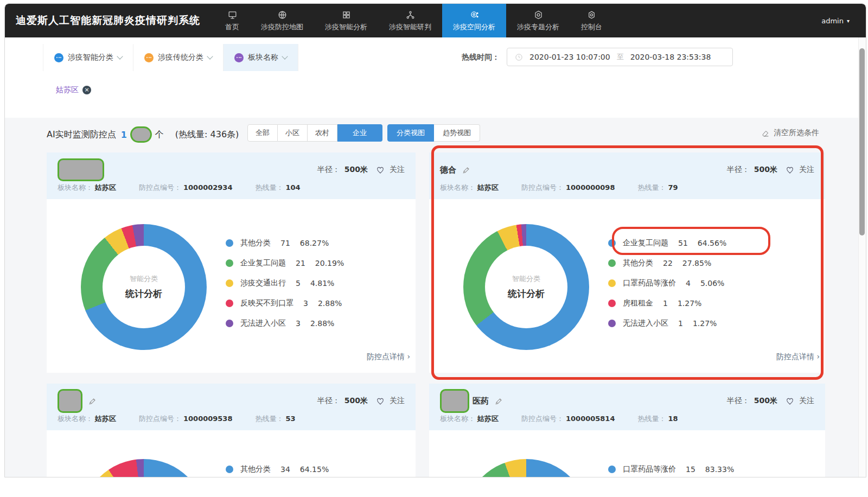  I want to click on field-value: 104, so click(293, 188).